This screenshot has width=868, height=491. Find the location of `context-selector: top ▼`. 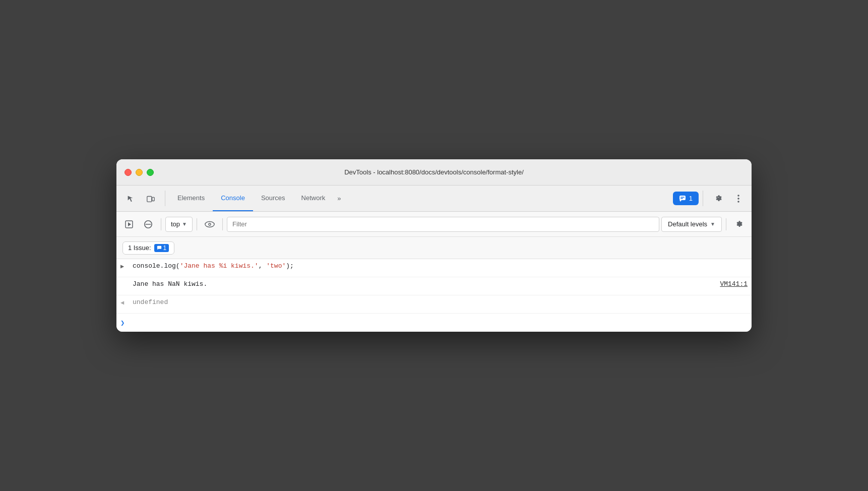

context-selector: top ▼ is located at coordinates (179, 224).